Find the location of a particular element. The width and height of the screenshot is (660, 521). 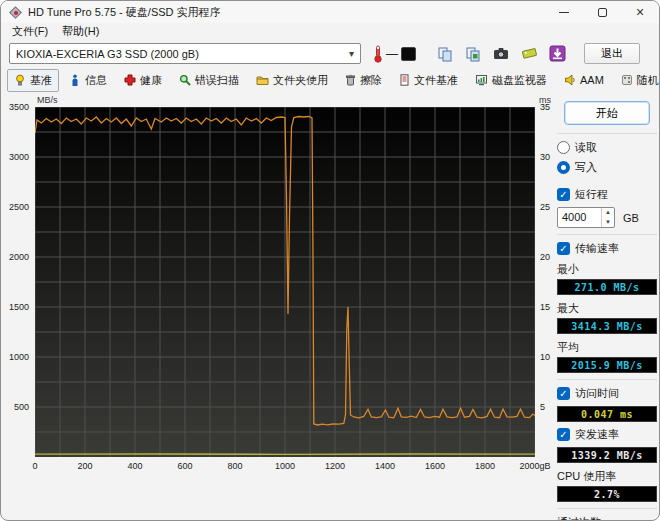

axis-tick: 1800 is located at coordinates (485, 466).